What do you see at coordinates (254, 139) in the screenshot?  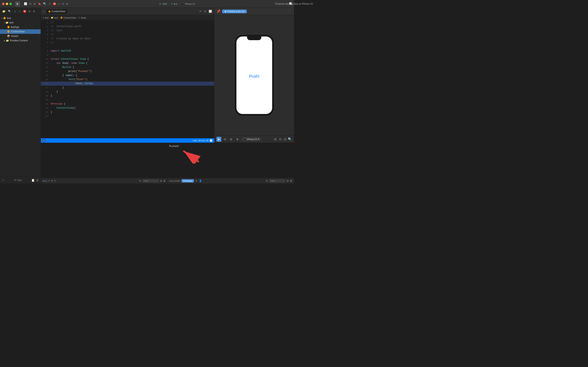 I see `preview-bottom-toolbar: ▶ ⊟ ⊞ 🖥 📱 iPhone 15 ▾ ⊕ ⊖ ⊟ 🔍` at bounding box center [254, 139].